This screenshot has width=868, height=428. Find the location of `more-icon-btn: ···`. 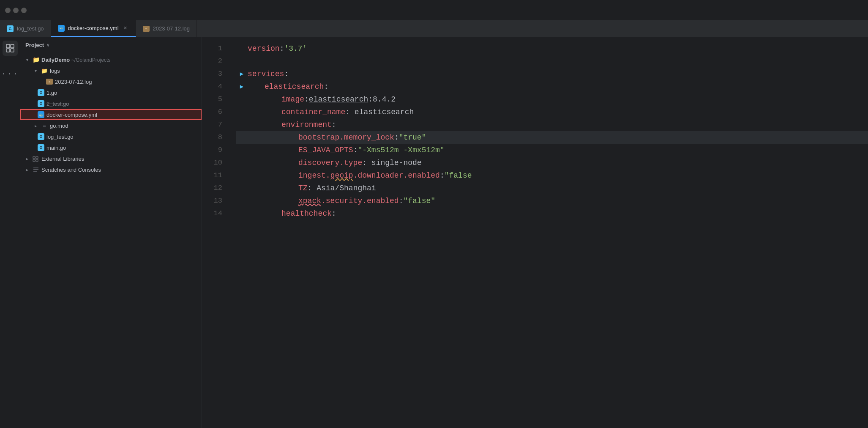

more-icon-btn: ··· is located at coordinates (10, 74).